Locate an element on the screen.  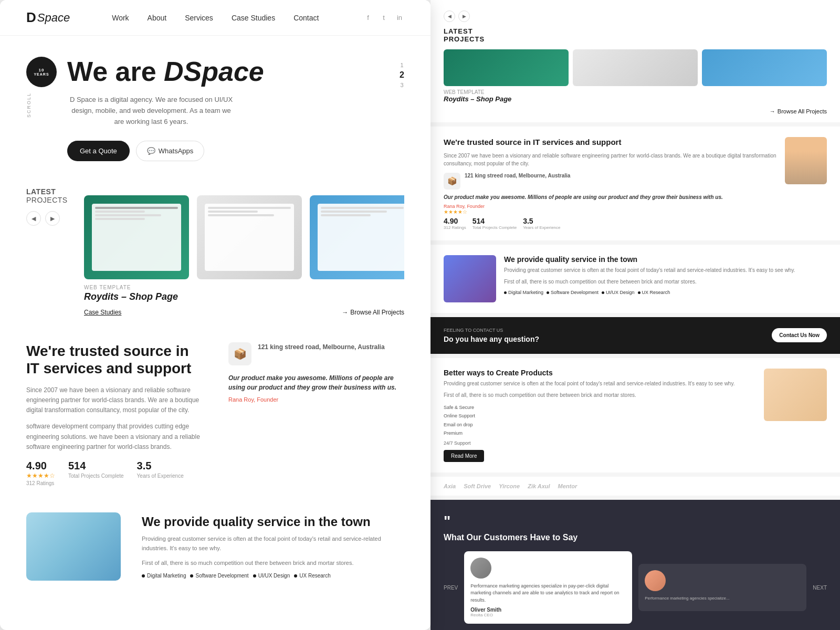
right-better-content: Better ways to Create Products Providing… is located at coordinates (600, 416).